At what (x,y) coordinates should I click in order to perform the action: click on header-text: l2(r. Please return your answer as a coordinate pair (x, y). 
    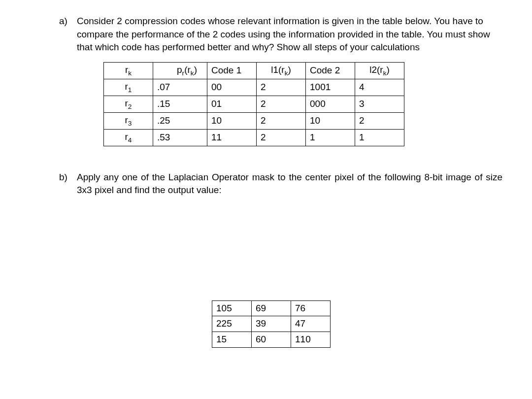
    Looking at the image, I should click on (376, 70).